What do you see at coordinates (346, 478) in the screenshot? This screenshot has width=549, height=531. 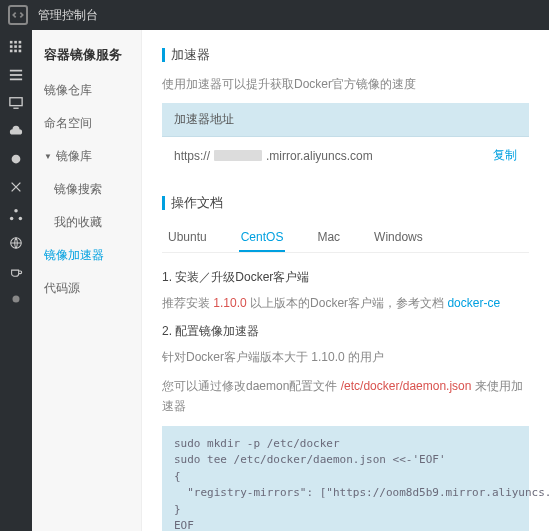 I see `code-block: sudo mkdir -p /etc/docker sudo tee /etc/…` at bounding box center [346, 478].